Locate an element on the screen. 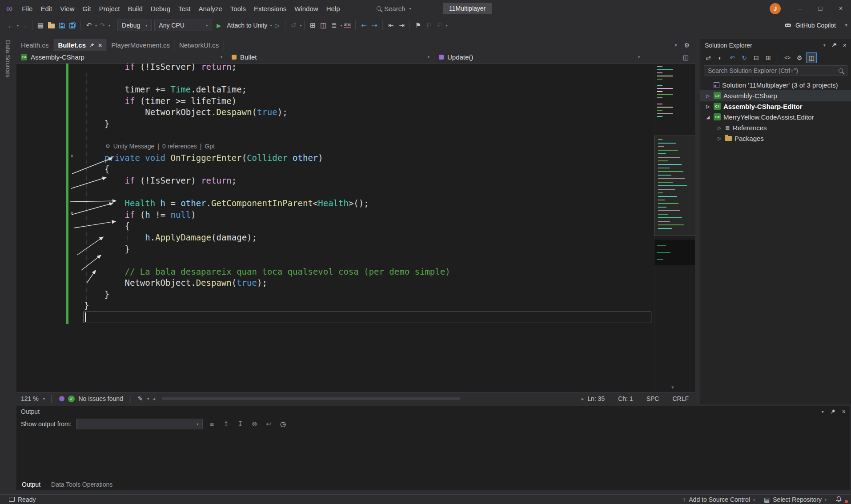  member-dropdown: Update() ▾ is located at coordinates (539, 57).